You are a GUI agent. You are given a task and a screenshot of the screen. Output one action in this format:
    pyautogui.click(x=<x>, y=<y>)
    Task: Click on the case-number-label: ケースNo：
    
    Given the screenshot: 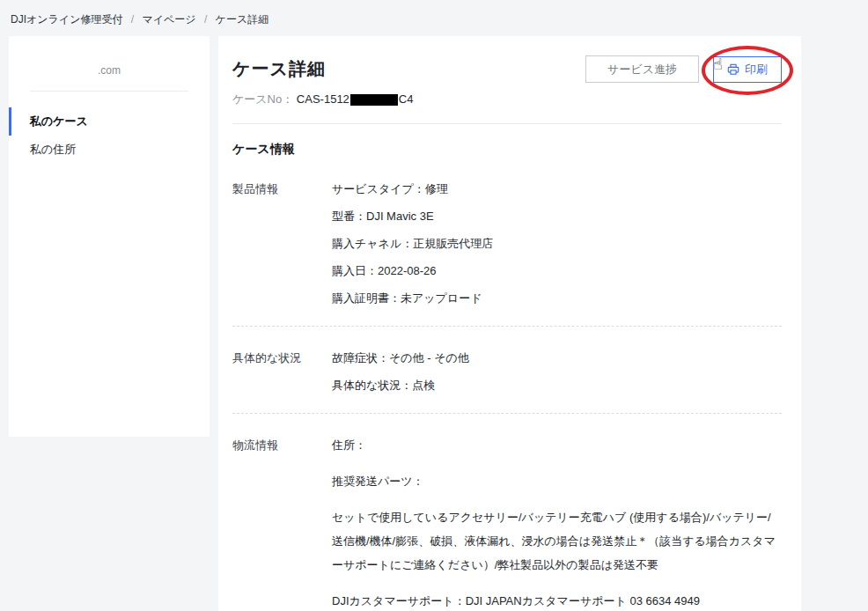 What is the action you would take?
    pyautogui.click(x=262, y=99)
    